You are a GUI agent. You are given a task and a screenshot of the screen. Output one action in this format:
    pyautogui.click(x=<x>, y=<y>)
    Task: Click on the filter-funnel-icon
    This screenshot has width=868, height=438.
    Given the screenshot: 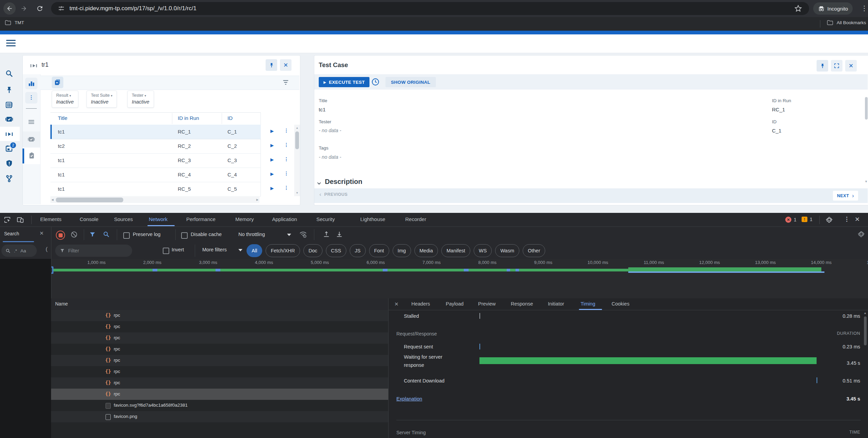 What is the action you would take?
    pyautogui.click(x=93, y=234)
    